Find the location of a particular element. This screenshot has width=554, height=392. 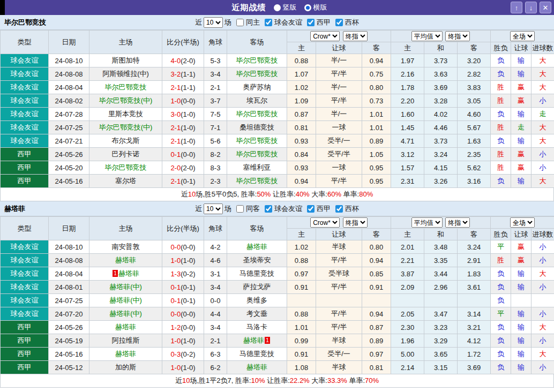

odds-away: 0.89 is located at coordinates (377, 341).